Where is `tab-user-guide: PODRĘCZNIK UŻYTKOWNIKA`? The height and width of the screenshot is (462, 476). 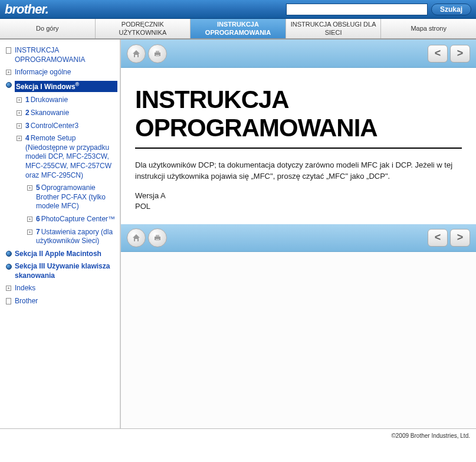 tab-user-guide: PODRĘCZNIK UŻYTKOWNIKA is located at coordinates (143, 28).